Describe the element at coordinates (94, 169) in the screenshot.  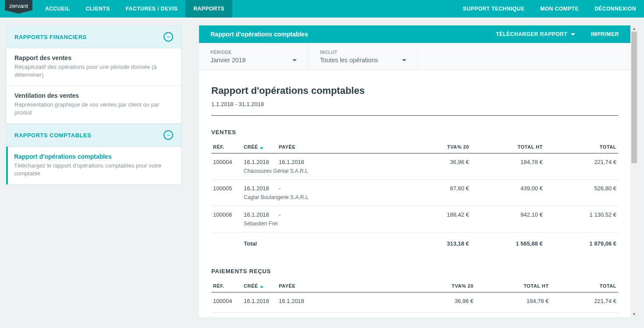
I see `sidebar-item-desc: Téléchargez le rapport d'opérations comp…` at that location.